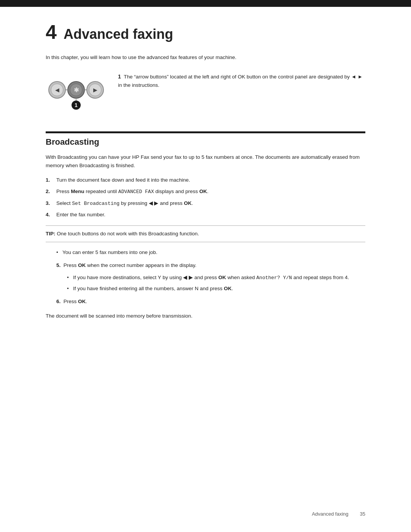 Image resolution: width=411 pixels, height=532 pixels. I want to click on section-heading: Broadcasting, so click(206, 142).